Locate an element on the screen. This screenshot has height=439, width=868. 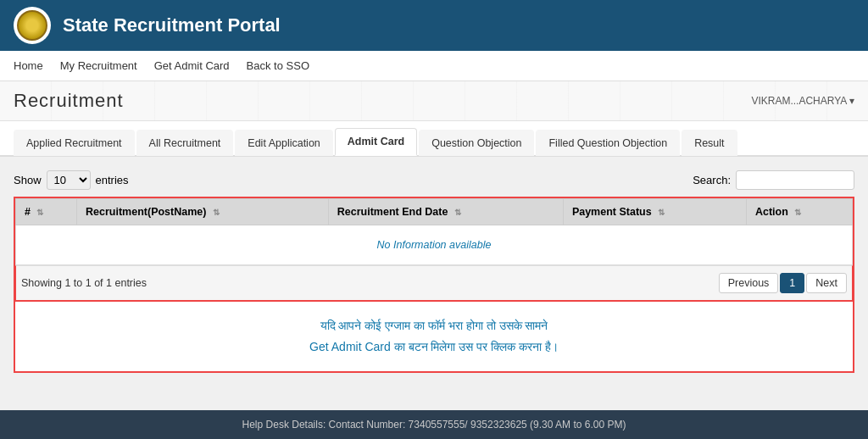
nav-get-admit-card: Get Admit Card is located at coordinates (192, 66).